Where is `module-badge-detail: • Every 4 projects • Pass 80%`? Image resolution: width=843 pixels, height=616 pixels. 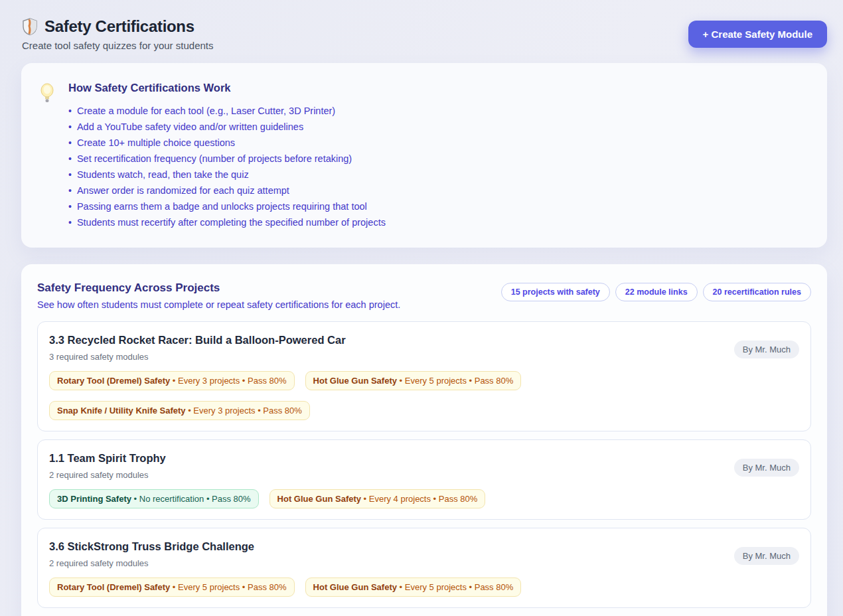 module-badge-detail: • Every 4 projects • Pass 80% is located at coordinates (420, 499).